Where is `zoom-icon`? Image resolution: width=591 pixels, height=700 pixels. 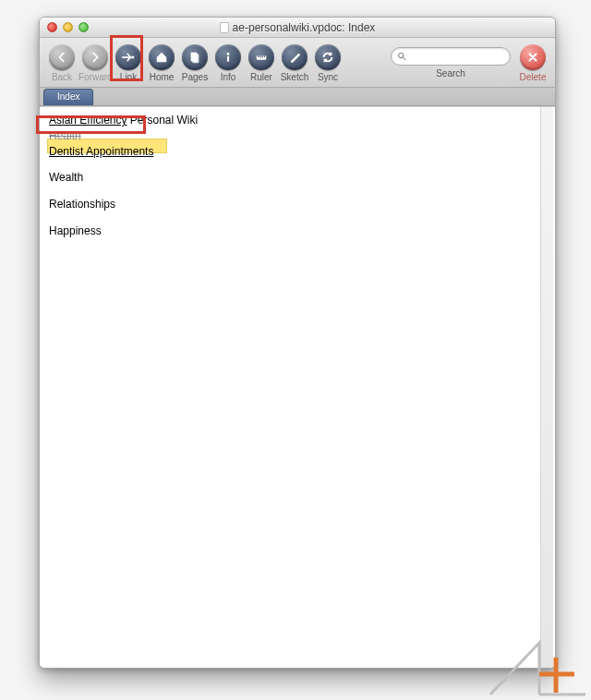 zoom-icon is located at coordinates (83, 28).